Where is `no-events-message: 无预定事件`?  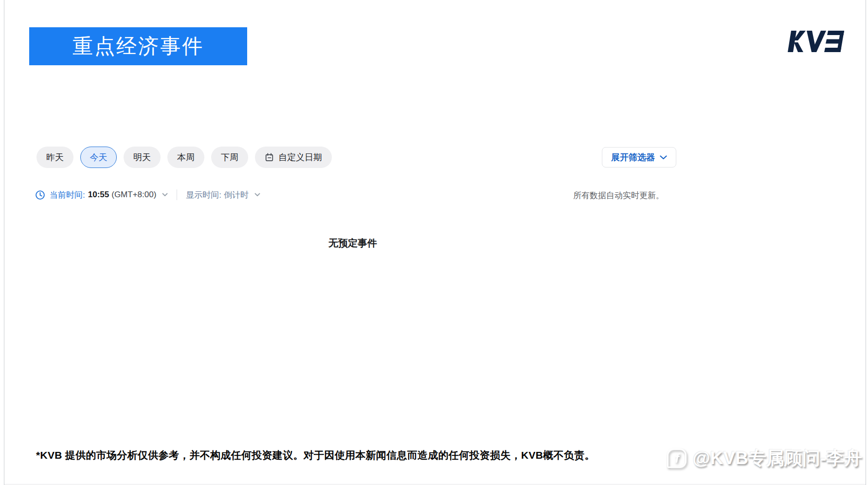
no-events-message: 无预定事件 is located at coordinates (353, 243).